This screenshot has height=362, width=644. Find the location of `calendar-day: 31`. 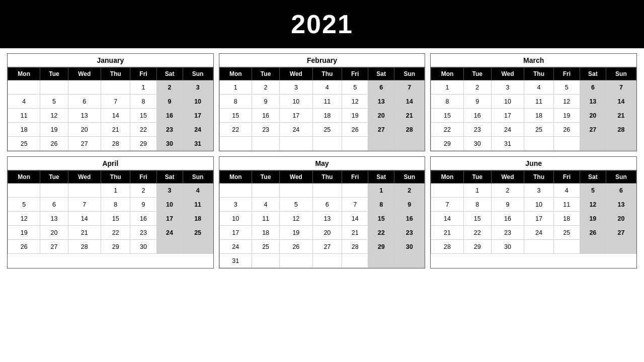

calendar-day: 31 is located at coordinates (235, 261).